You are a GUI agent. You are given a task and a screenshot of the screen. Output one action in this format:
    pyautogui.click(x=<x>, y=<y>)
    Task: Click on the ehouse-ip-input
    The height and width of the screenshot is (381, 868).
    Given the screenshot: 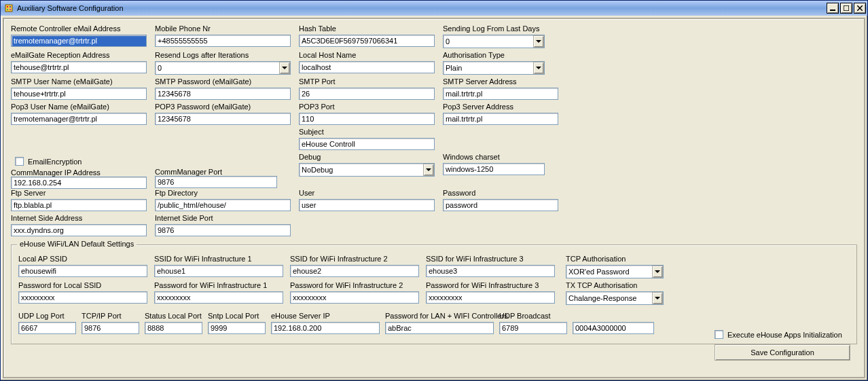 What is the action you would take?
    pyautogui.click(x=325, y=328)
    